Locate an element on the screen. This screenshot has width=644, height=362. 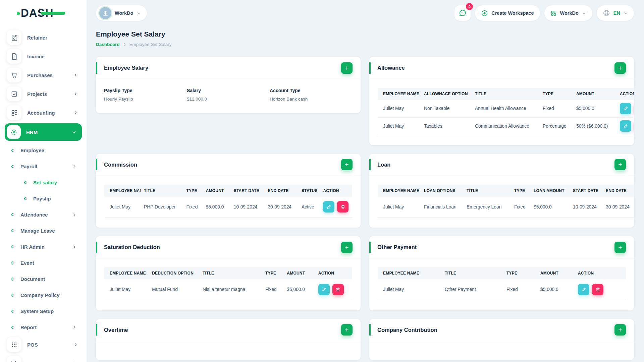
other-payment-card: Other Payment EMPLOYEE NAME TITLE TYPE A… is located at coordinates (502, 274).